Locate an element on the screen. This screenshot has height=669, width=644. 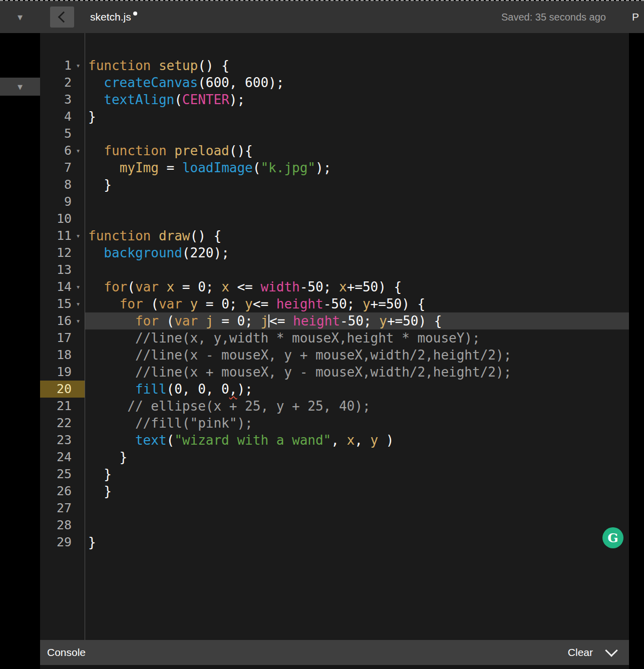
gutter-line-10: 10 is located at coordinates (62, 219).